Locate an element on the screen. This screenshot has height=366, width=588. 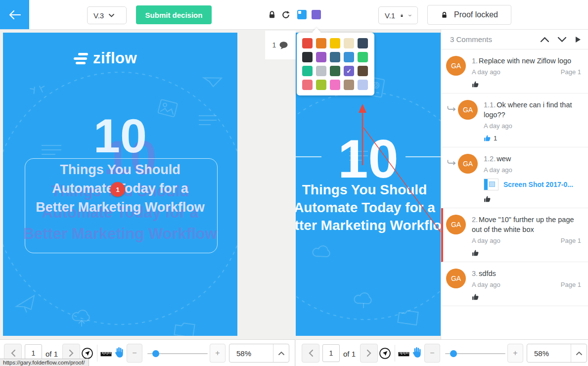
thumbs-up-icon-liked is located at coordinates (488, 138).